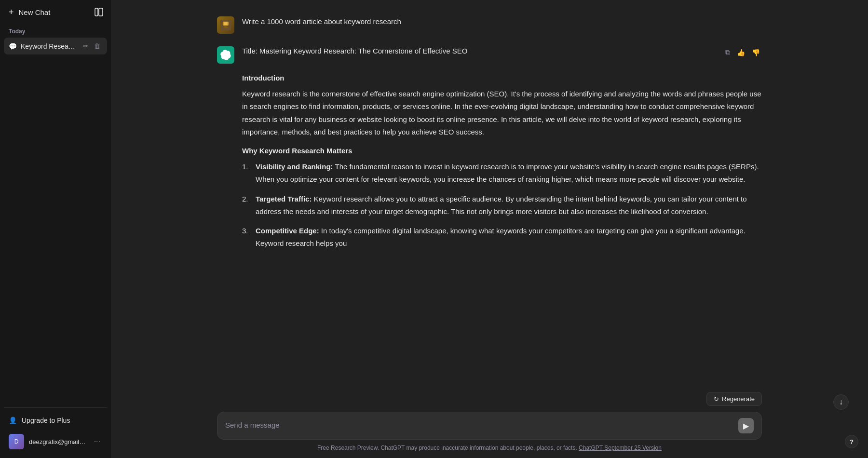  Describe the element at coordinates (86, 46) in the screenshot. I see `edit-chat-button: ✏` at that location.